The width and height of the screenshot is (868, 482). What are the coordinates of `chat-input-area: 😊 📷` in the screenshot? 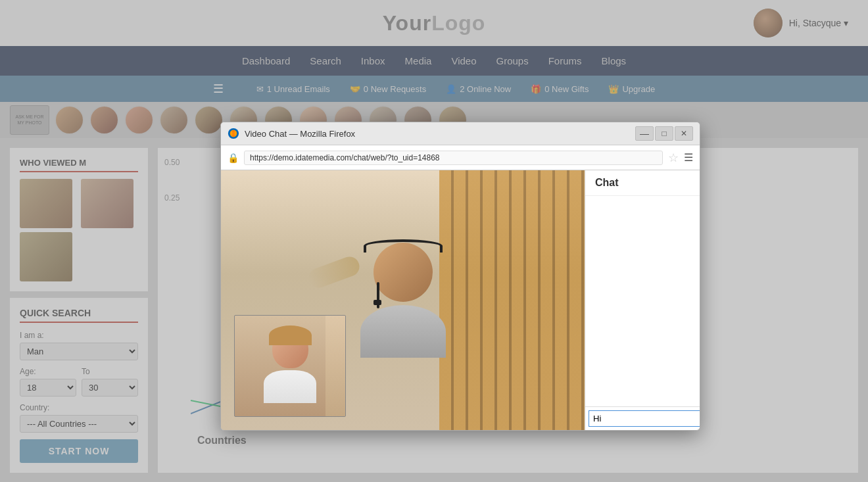 It's located at (642, 418).